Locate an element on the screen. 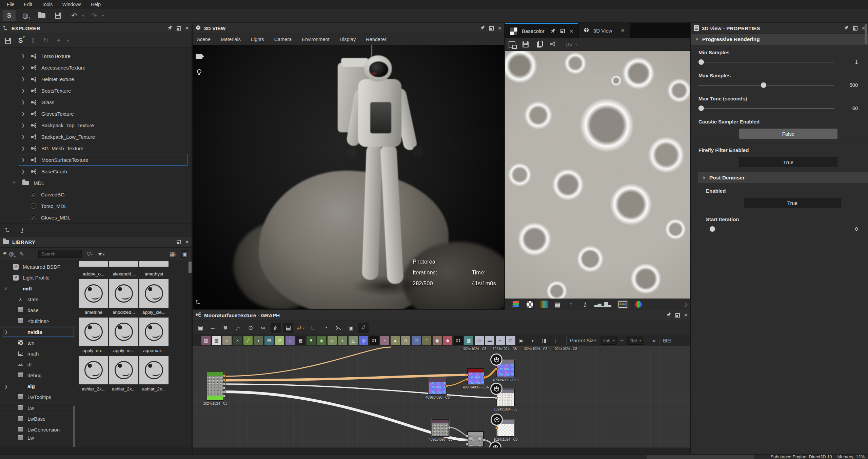  chevron-down-icon: ˅ is located at coordinates (15, 183).